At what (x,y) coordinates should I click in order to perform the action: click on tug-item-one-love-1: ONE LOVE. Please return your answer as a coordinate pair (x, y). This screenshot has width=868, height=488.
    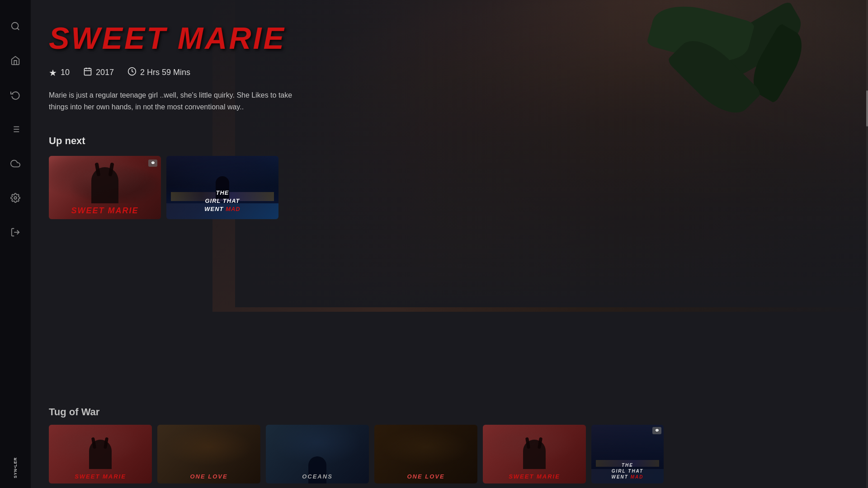
    Looking at the image, I should click on (209, 454).